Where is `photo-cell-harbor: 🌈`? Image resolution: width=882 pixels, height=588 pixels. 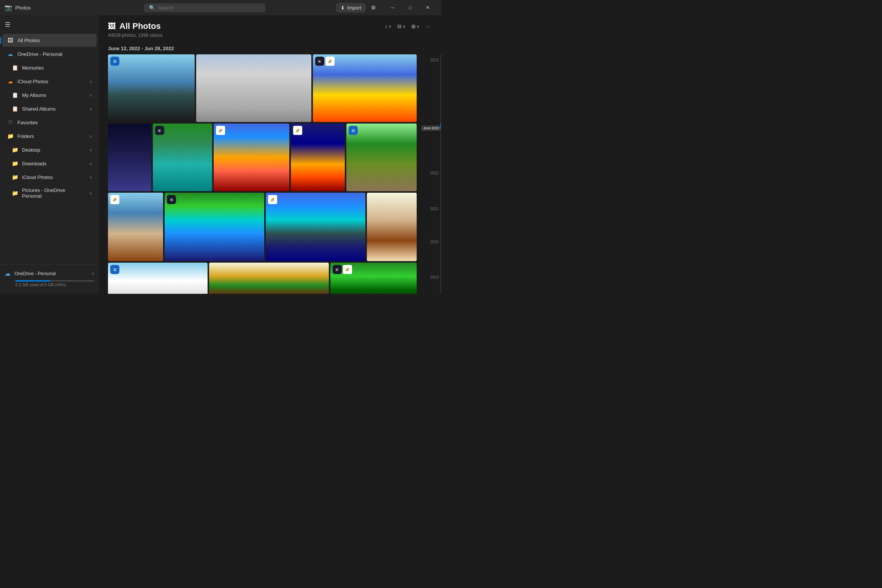
photo-cell-harbor: 🌈 is located at coordinates (316, 227).